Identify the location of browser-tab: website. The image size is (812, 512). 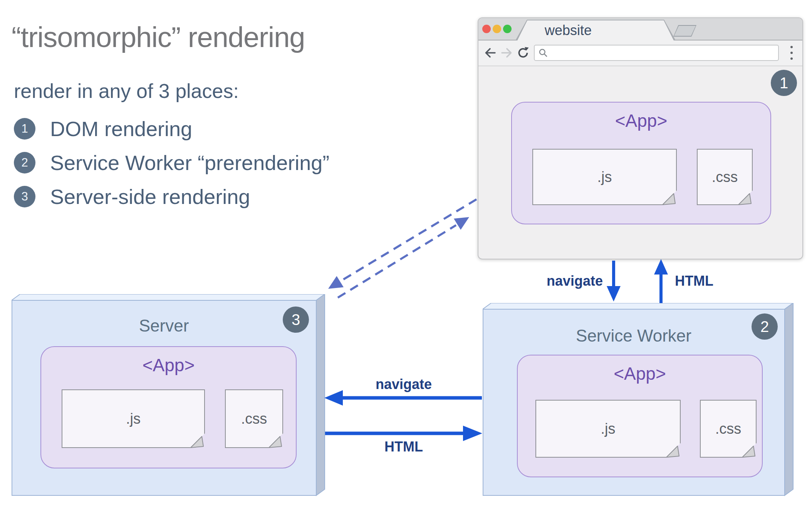
(596, 32).